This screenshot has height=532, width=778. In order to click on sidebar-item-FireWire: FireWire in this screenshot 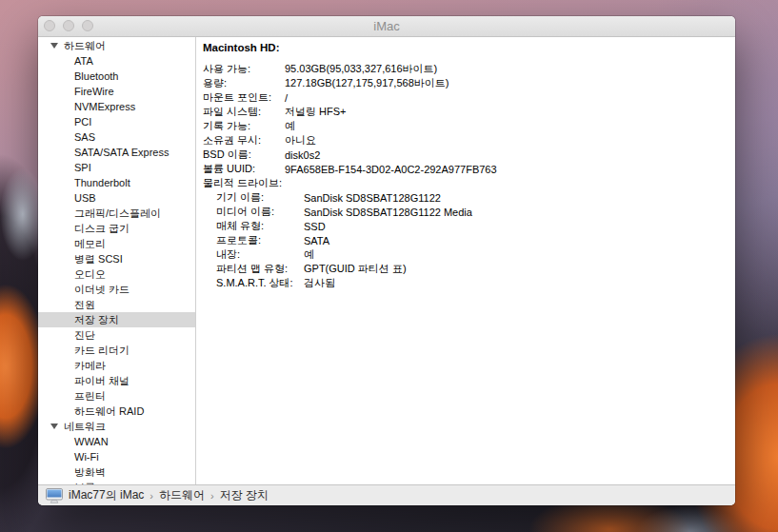, I will do `click(116, 91)`.